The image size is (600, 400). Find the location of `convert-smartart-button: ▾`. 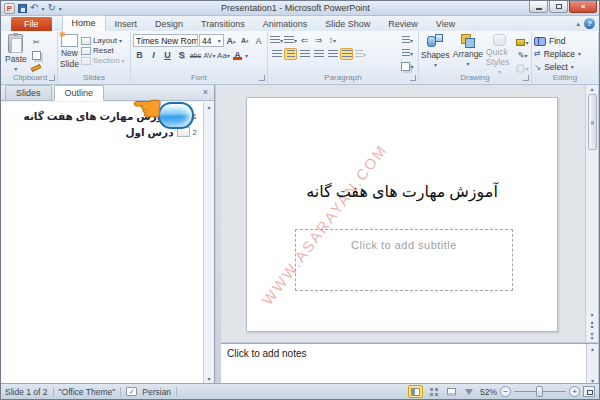

convert-smartart-button: ▾ is located at coordinates (408, 66).